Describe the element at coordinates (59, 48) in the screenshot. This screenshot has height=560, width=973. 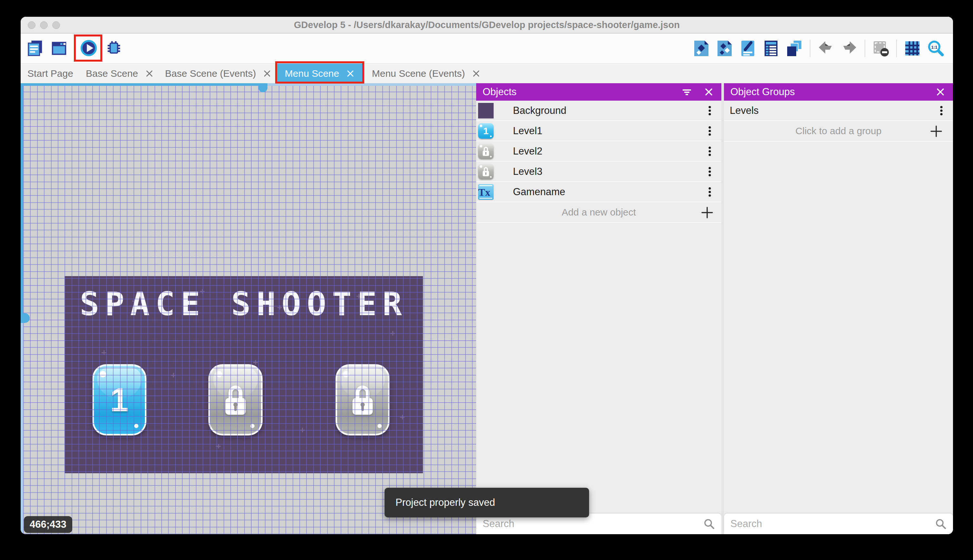
I see `scene-properties-icon` at that location.